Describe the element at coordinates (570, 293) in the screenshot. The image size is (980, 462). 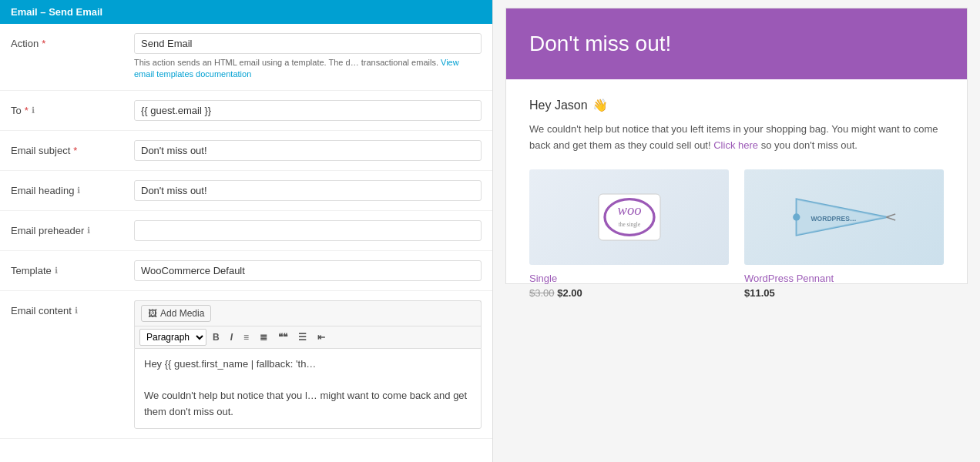
I see `product-1-price-new: $2.00` at that location.